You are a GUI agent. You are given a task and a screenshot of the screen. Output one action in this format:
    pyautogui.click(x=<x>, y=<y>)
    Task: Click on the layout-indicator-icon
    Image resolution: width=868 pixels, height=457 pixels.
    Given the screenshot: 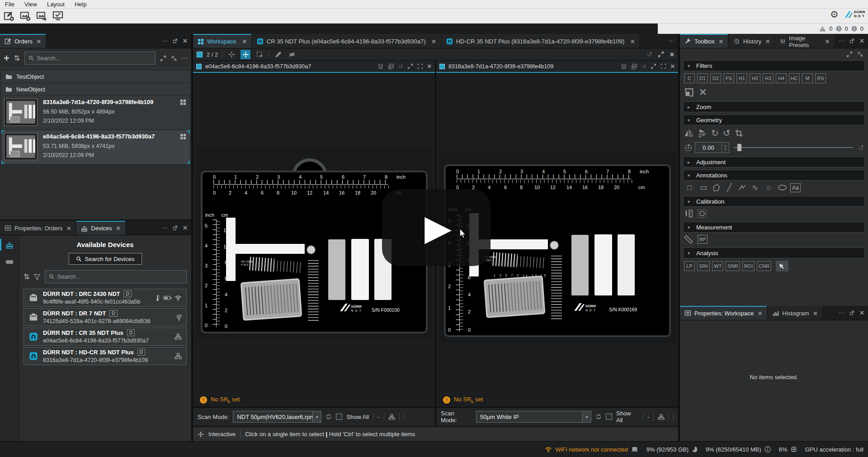 What is the action you would take?
    pyautogui.click(x=200, y=54)
    